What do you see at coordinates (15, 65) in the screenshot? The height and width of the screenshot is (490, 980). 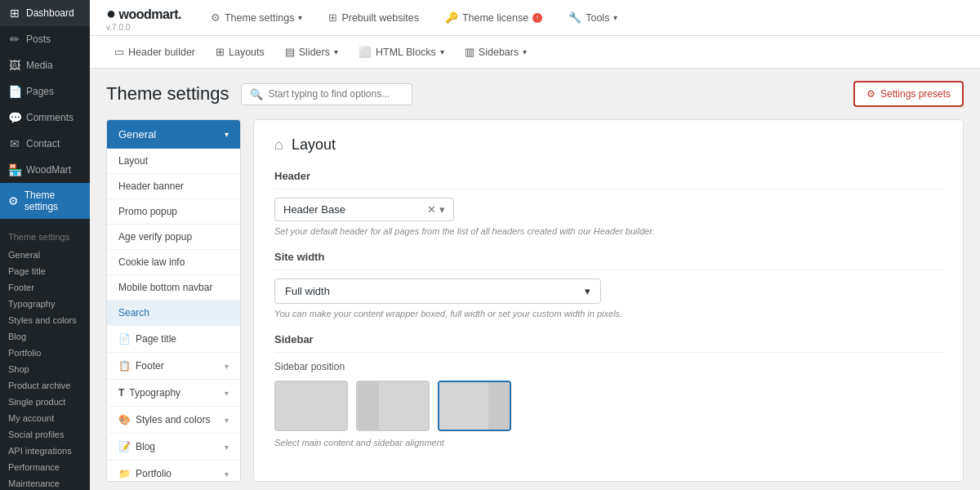 I see `media-icon: 🖼` at bounding box center [15, 65].